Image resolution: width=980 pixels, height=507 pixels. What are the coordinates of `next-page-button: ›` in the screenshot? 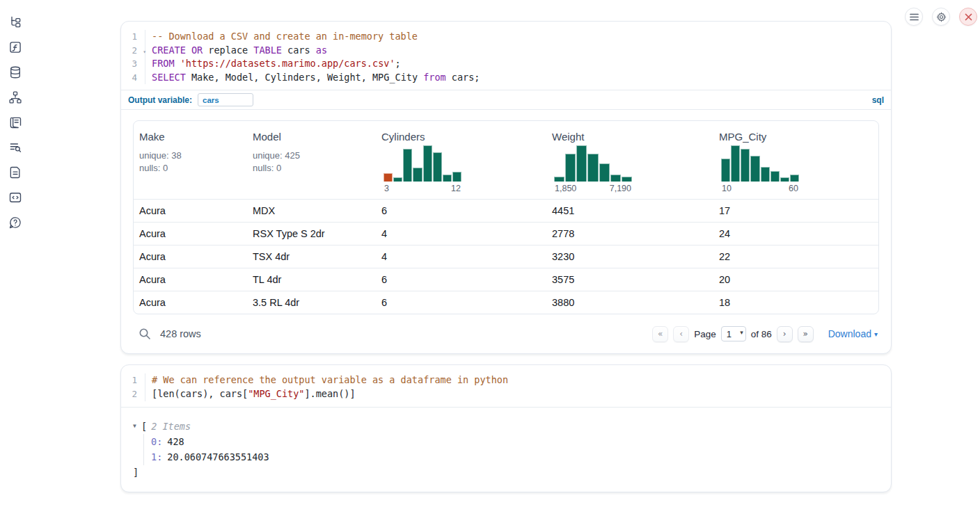 It's located at (785, 334).